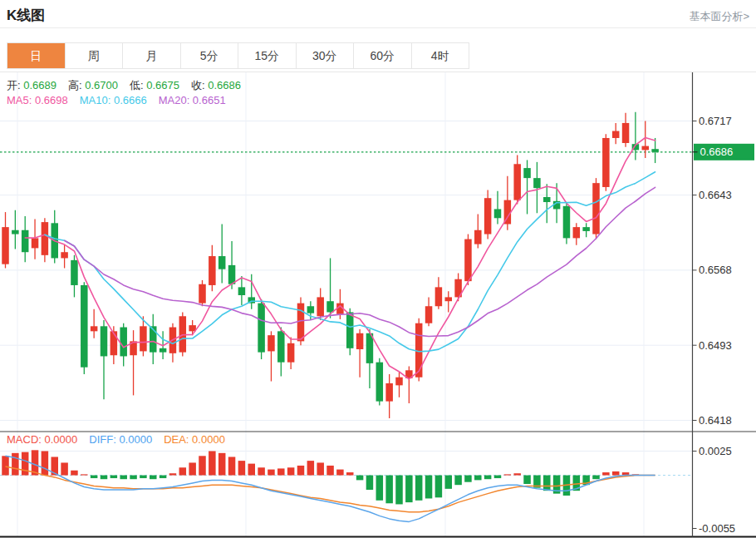 This screenshot has width=756, height=538. What do you see at coordinates (113, 100) in the screenshot?
I see `legend-item: MA10: 0.6666` at bounding box center [113, 100].